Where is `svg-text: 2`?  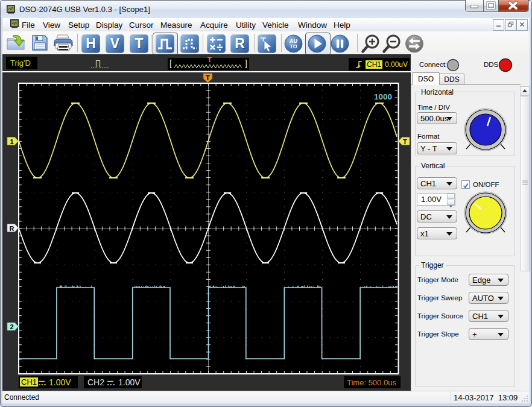 svg-text: 2 is located at coordinates (12, 327).